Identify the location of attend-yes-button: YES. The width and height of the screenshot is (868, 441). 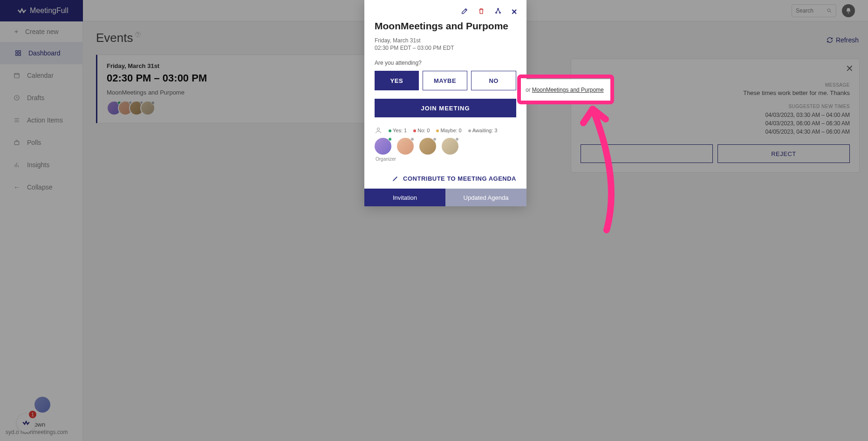
(397, 81).